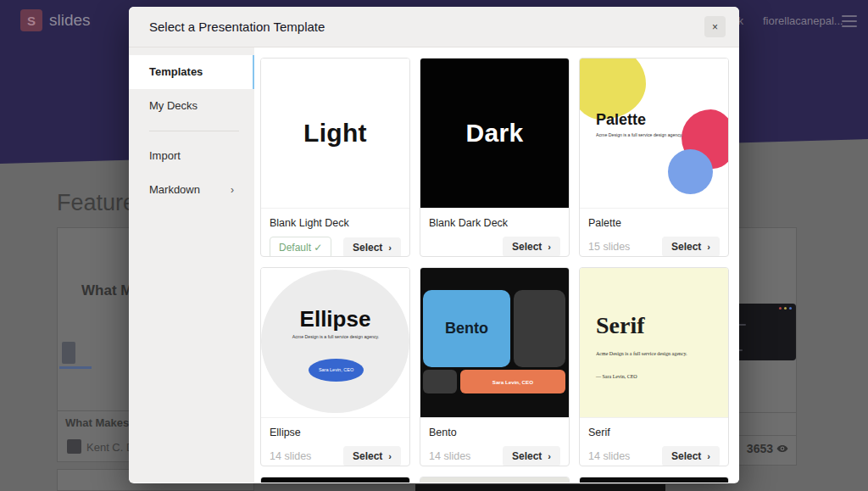 The image size is (868, 491). What do you see at coordinates (336, 134) in the screenshot?
I see `template-preview-light: Light` at bounding box center [336, 134].